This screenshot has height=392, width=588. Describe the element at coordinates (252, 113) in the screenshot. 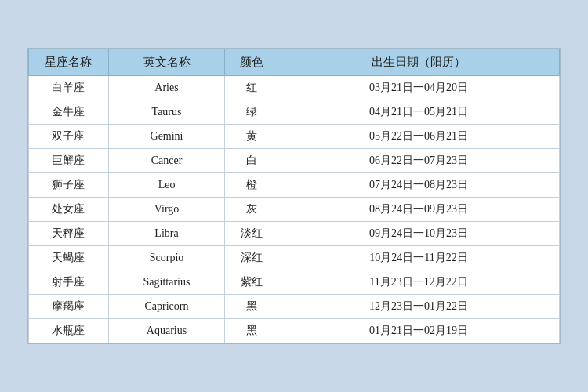

I see `cell-color: 绿` at that location.